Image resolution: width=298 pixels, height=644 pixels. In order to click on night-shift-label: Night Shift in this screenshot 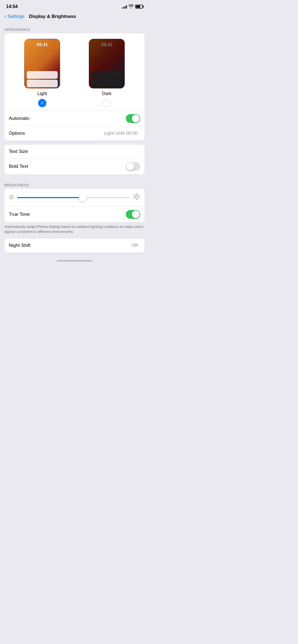, I will do `click(20, 246)`.